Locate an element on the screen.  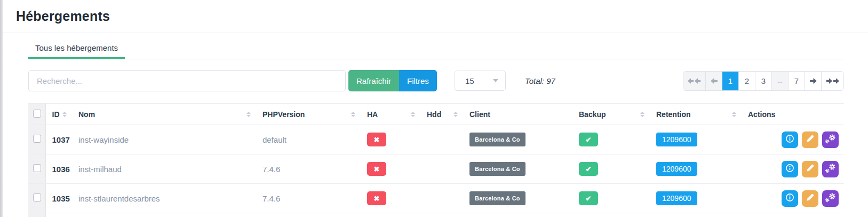
pagination-page-2: 2 is located at coordinates (747, 81).